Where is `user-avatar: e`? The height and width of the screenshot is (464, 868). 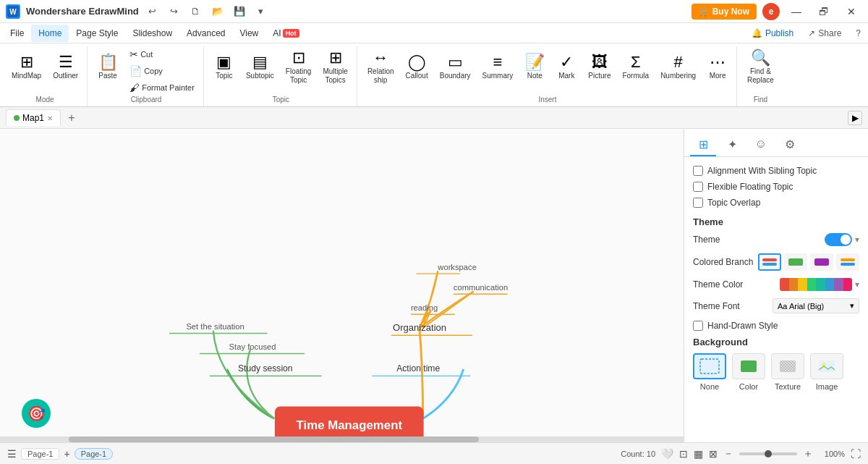 user-avatar: e is located at coordinates (771, 12).